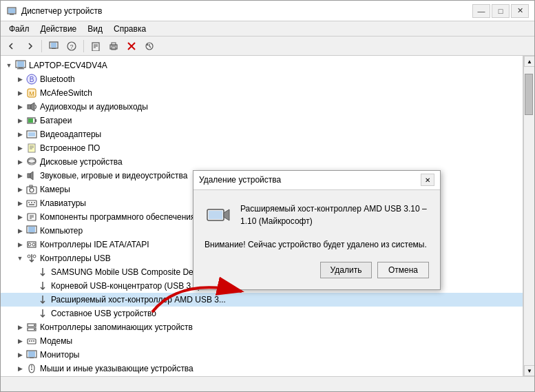  Describe the element at coordinates (72, 46) in the screenshot. I see `help-button: ?` at that location.